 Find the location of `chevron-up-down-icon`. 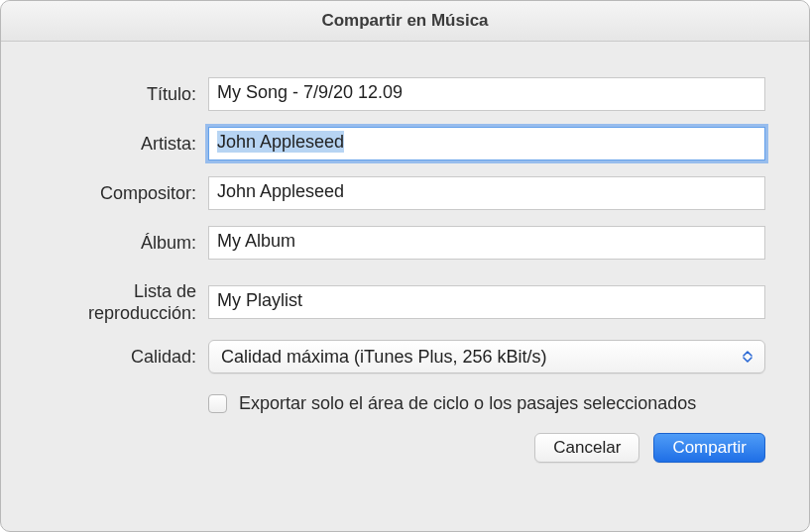

chevron-up-down-icon is located at coordinates (748, 357).